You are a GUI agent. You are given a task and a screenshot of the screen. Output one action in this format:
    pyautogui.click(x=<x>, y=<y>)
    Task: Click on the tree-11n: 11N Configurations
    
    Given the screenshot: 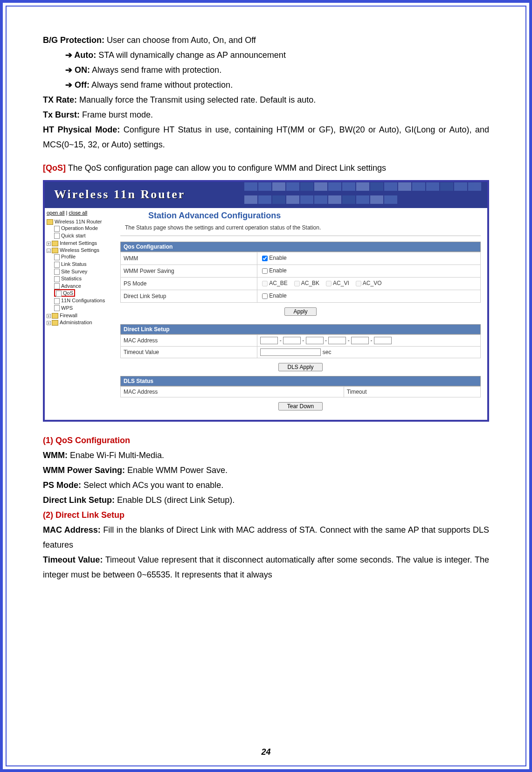 What is the action you would take?
    pyautogui.click(x=83, y=301)
    